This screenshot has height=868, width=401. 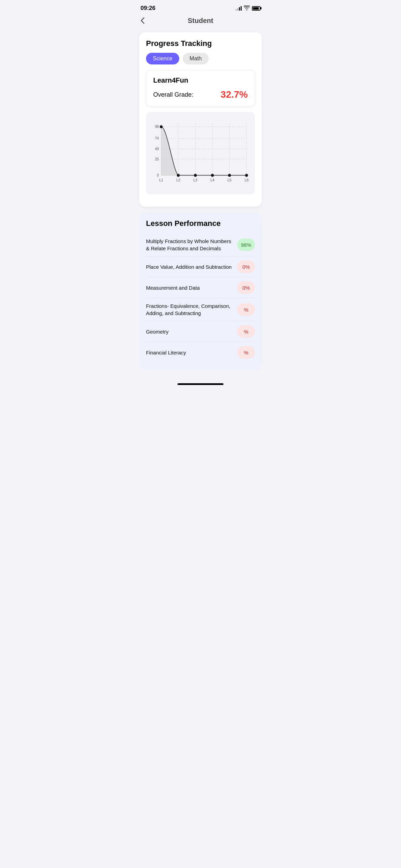 I want to click on grade-row: Overall Grade: 32.7%, so click(x=200, y=95).